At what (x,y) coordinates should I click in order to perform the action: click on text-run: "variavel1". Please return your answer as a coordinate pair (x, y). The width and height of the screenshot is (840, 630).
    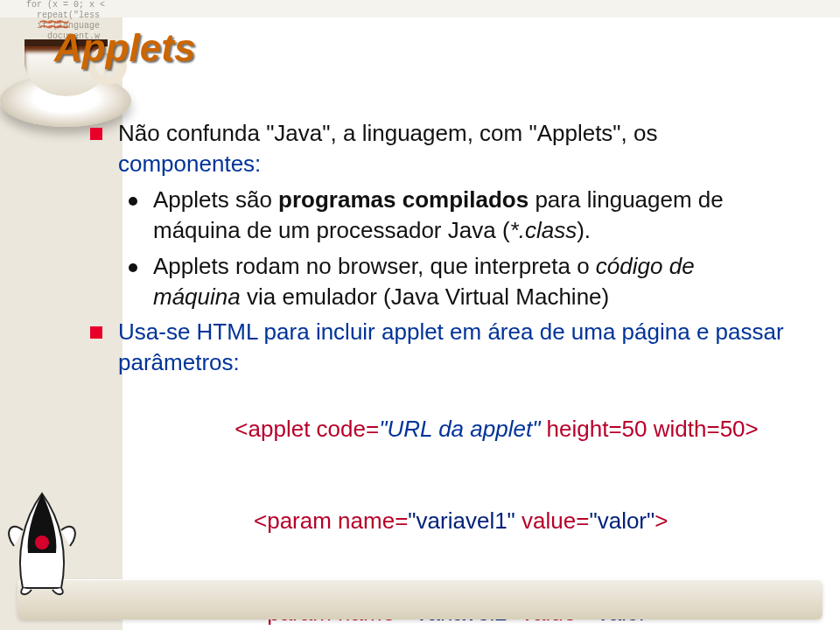
    Looking at the image, I should click on (462, 521).